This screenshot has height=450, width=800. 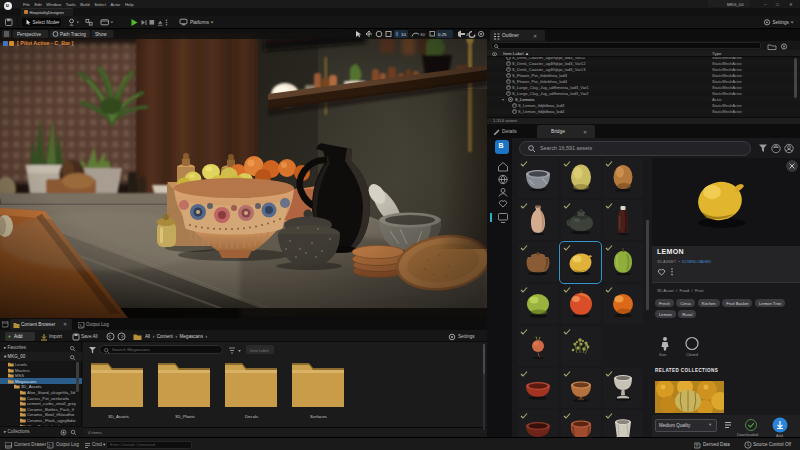 What do you see at coordinates (101, 34) in the screenshot?
I see `svg-text: Show` at bounding box center [101, 34].